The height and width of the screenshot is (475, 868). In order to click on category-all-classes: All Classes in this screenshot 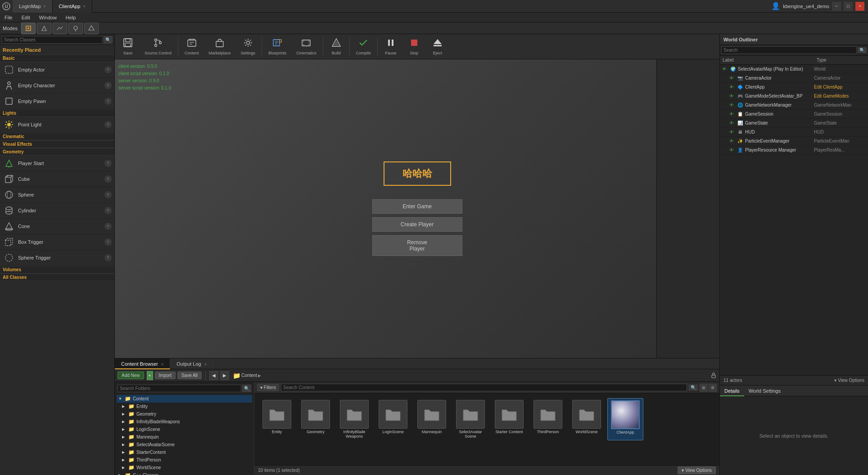, I will do `click(57, 277)`.